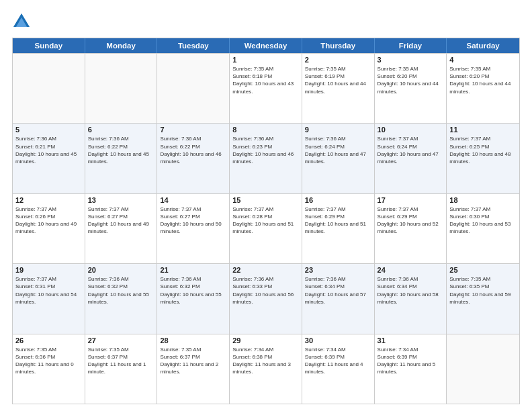  Describe the element at coordinates (193, 298) in the screenshot. I see `day-cell-21: 21Sunrise: 7:36 AM Sunset: 6:32 PM Dayli…` at that location.